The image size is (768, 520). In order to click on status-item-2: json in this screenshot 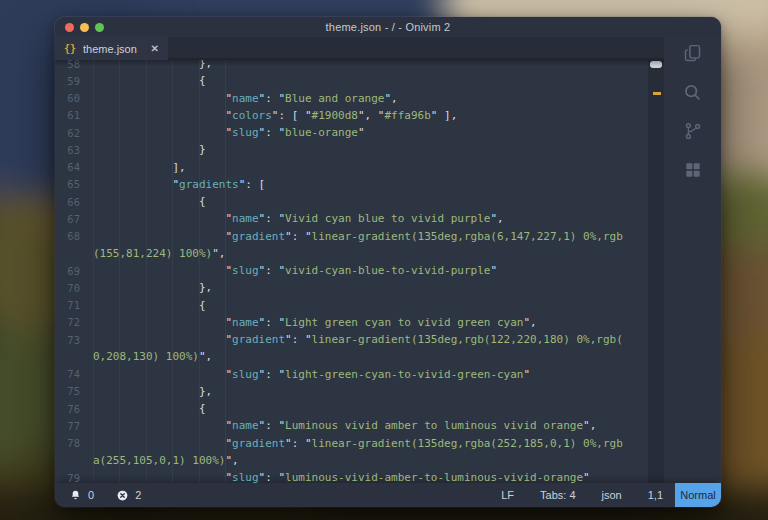, I will do `click(612, 495)`.